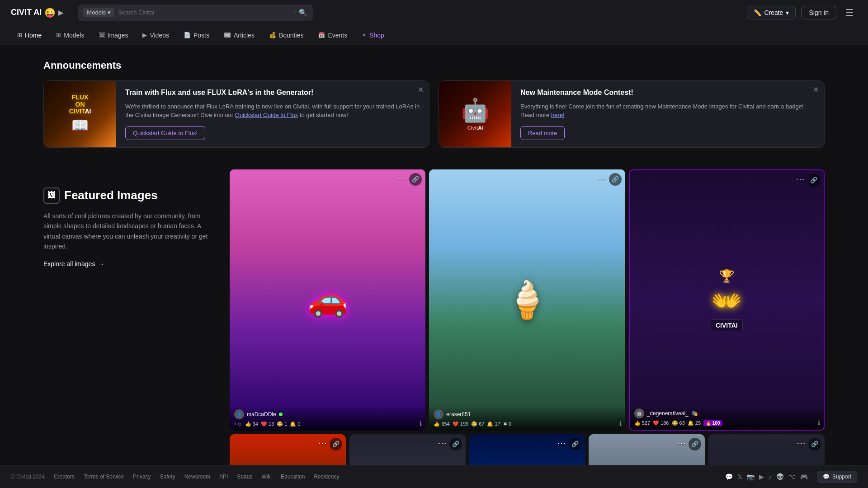 This screenshot has height=488, width=868. I want to click on flux-cta-button: Quickstart Guide to Flux!, so click(165, 133).